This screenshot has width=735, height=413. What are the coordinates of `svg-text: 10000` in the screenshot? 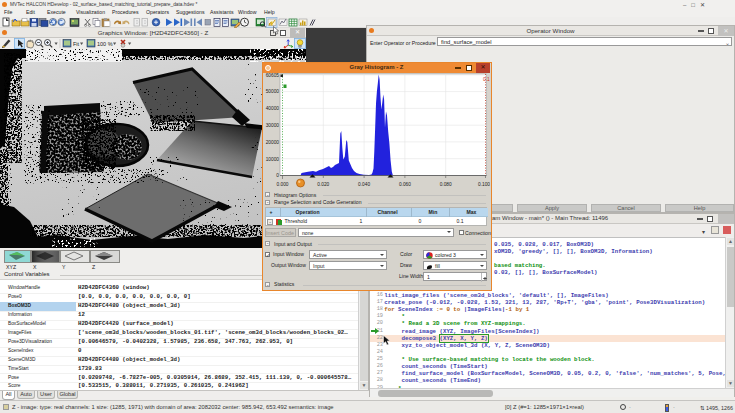 It's located at (273, 160).